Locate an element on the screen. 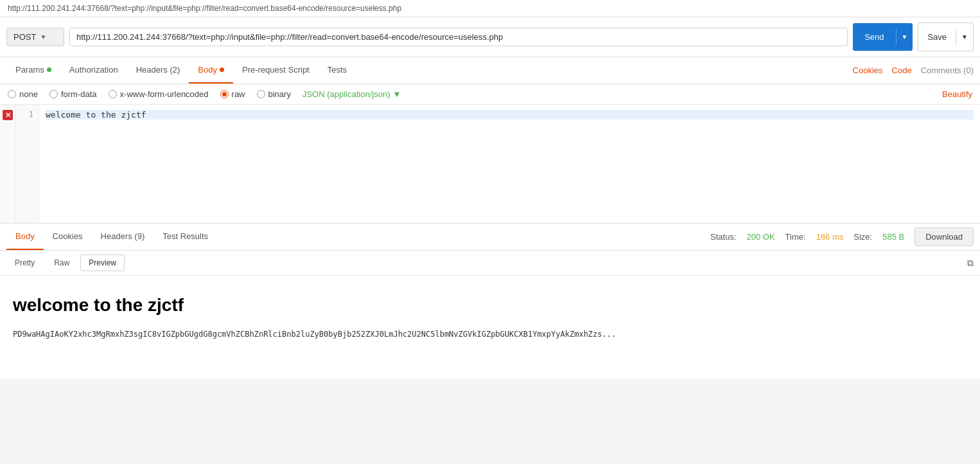 This screenshot has width=980, height=464. method-label: POST is located at coordinates (24, 37).